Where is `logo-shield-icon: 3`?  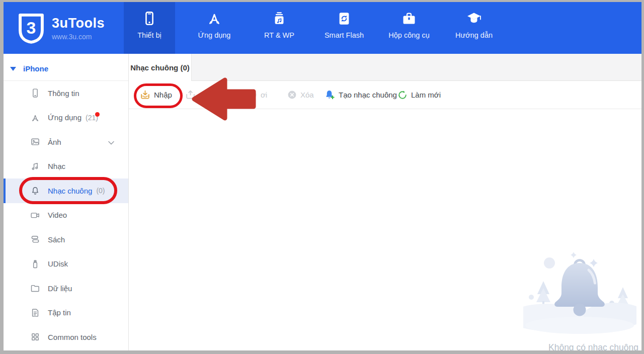 logo-shield-icon: 3 is located at coordinates (31, 28).